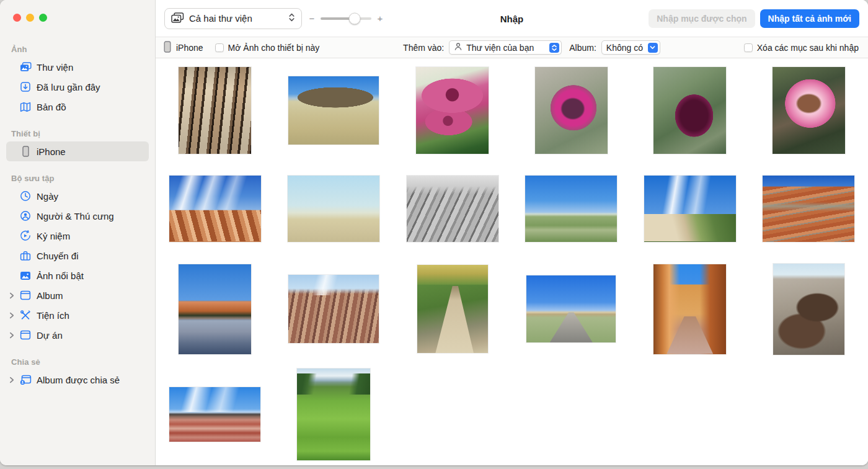  Describe the element at coordinates (453, 110) in the screenshot. I see `photo-thumbnail-pink-orchids` at that location.